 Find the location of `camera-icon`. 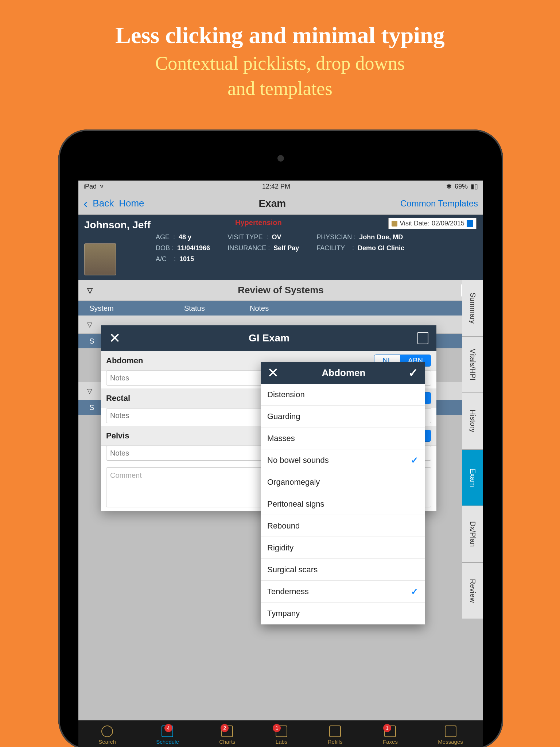

camera-icon is located at coordinates (281, 158).